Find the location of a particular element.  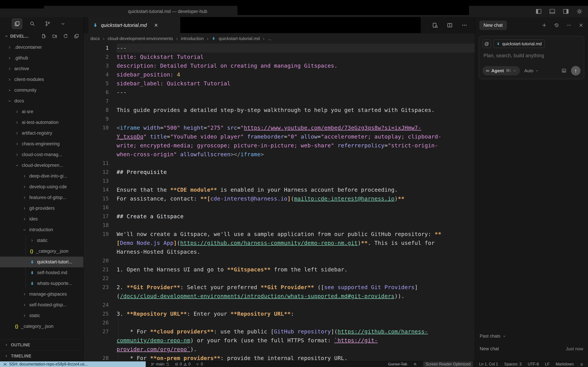

code-line-17: 17## Create a Gitspace is located at coordinates (279, 217).